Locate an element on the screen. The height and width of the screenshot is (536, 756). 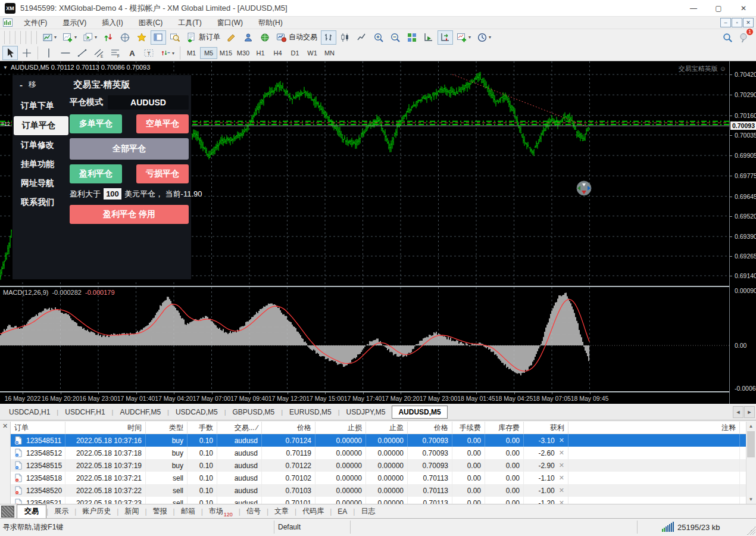
symbol-dropdown-icon: ▼ is located at coordinates (5, 68).